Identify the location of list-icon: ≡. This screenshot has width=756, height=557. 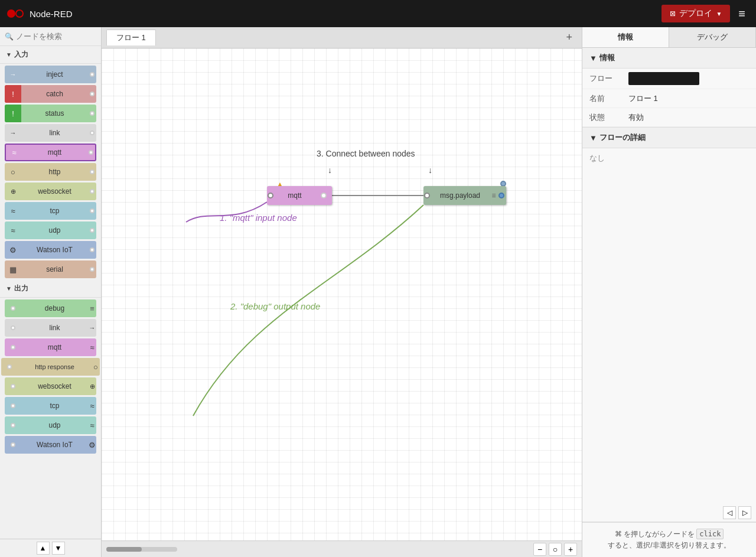
(494, 196).